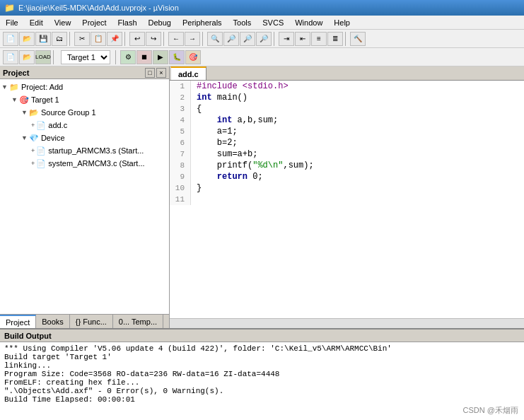 Image resolution: width=524 pixels, height=420 pixels. I want to click on menu-item-svcs: SVCS, so click(273, 23).